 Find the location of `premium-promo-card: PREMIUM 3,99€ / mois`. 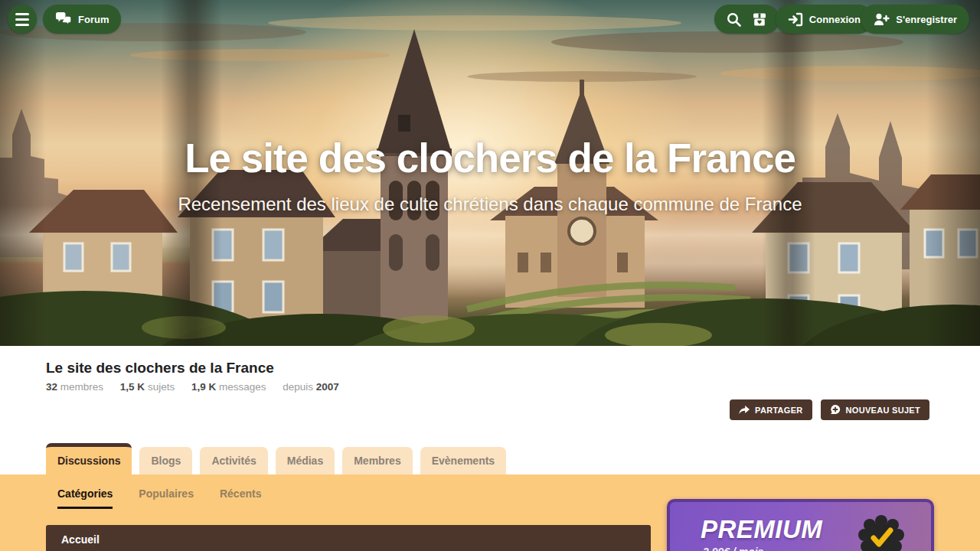

premium-promo-card: PREMIUM 3,99€ / mois is located at coordinates (801, 525).